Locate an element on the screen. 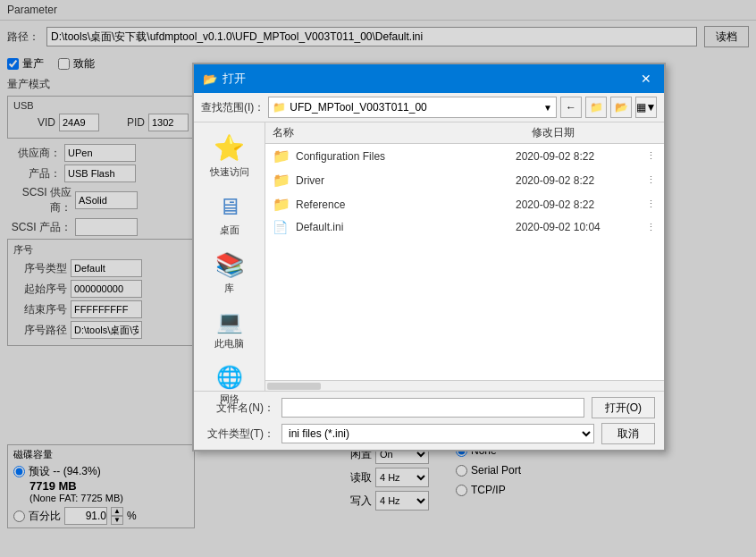 The height and width of the screenshot is (557, 756). view-button: ▦▼ is located at coordinates (646, 107).